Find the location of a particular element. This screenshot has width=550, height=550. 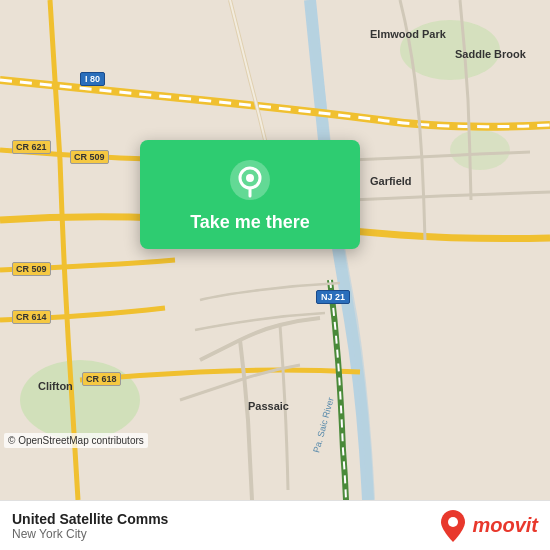

label-clifton: Clifton is located at coordinates (56, 386).